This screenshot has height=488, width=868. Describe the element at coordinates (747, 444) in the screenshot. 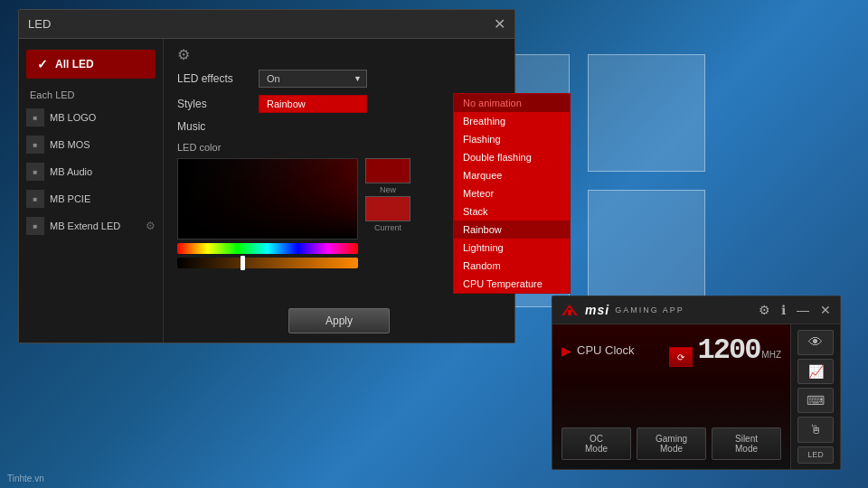

I see `silent-mode-button: SilentMode` at that location.